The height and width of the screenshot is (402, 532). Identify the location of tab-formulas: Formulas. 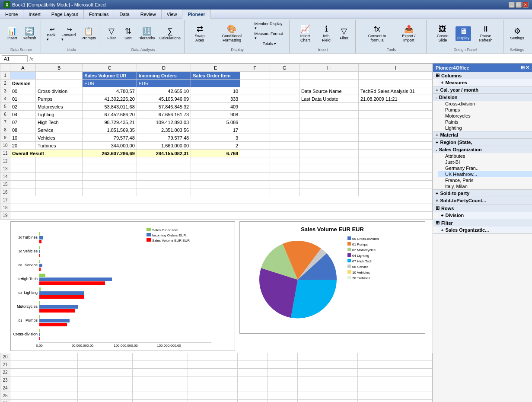
(99, 14).